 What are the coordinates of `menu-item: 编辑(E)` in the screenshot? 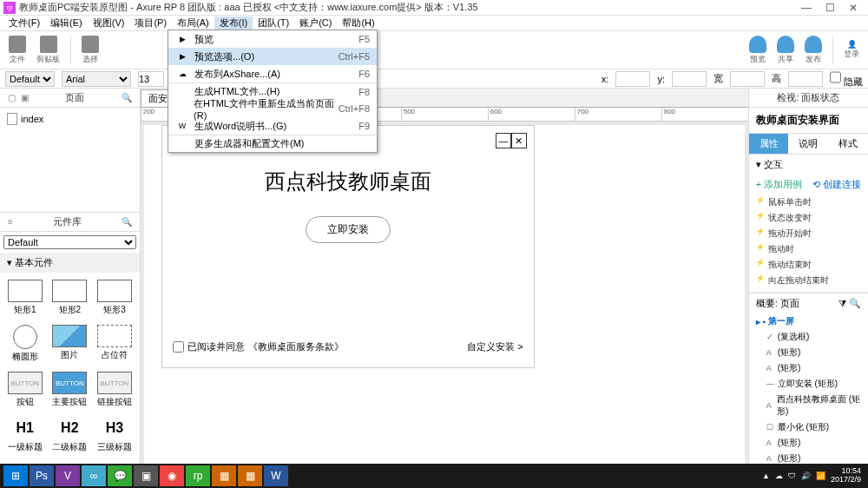 It's located at (66, 23).